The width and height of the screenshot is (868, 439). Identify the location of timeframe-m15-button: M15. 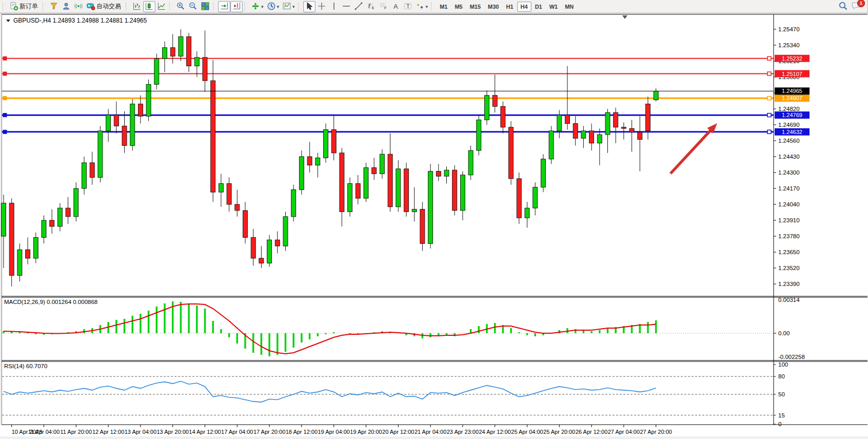
(475, 7).